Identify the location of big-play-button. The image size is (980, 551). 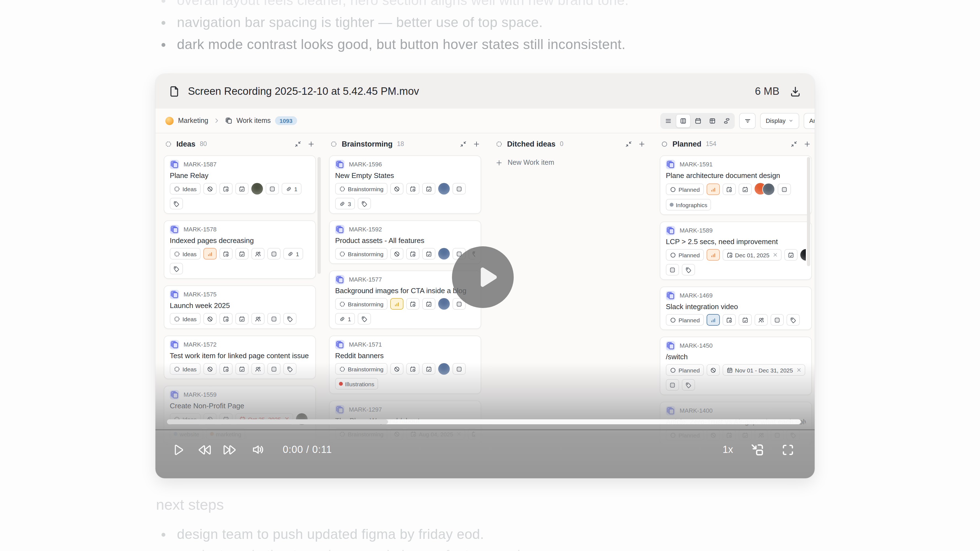
(483, 277).